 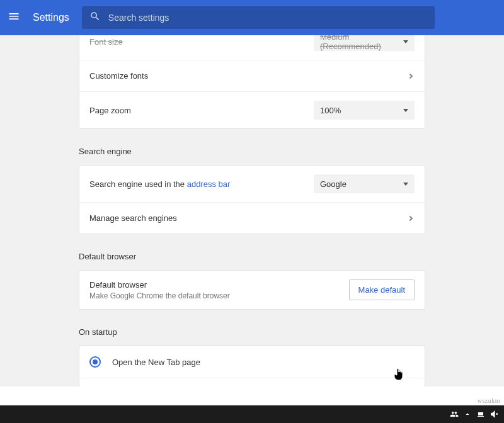 I want to click on network-icon, so click(x=481, y=414).